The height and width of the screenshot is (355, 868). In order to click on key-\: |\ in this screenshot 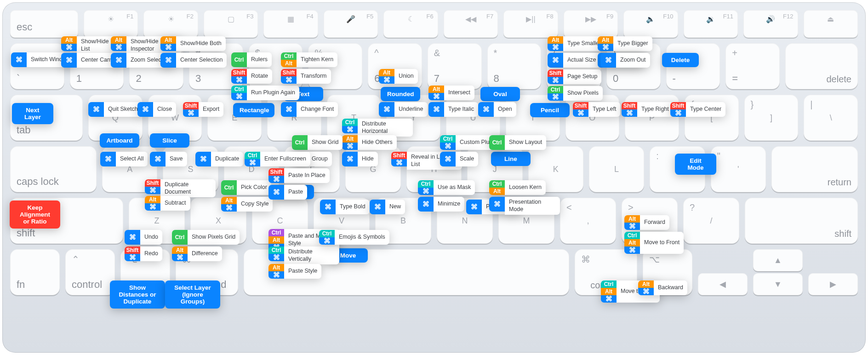, I will do `click(831, 118)`.